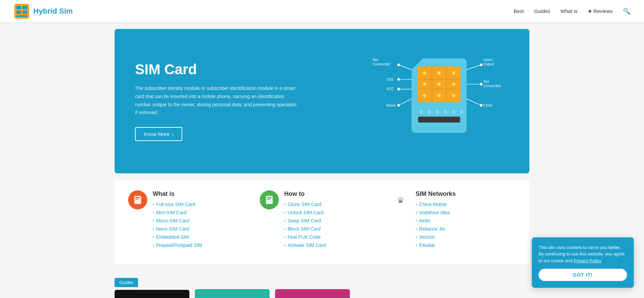  Describe the element at coordinates (322, 221) in the screenshot. I see `how-to-card: How to ›Clone SIM Card ›Unlock SIM Card …` at that location.